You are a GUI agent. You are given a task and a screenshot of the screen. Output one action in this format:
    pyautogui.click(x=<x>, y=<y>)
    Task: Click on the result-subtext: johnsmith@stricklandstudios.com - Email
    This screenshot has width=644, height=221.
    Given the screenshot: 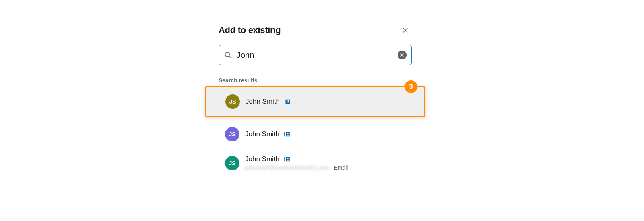 What is the action you would take?
    pyautogui.click(x=296, y=168)
    